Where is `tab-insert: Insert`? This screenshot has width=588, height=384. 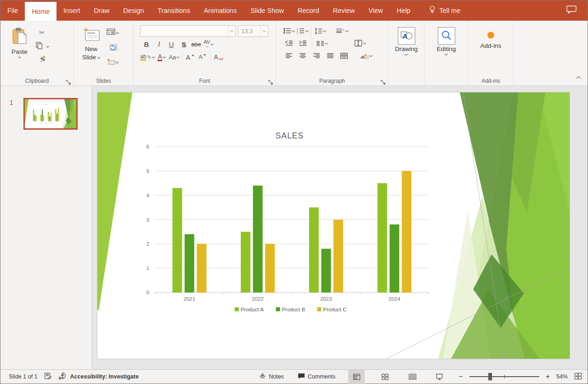 tab-insert: Insert is located at coordinates (72, 11).